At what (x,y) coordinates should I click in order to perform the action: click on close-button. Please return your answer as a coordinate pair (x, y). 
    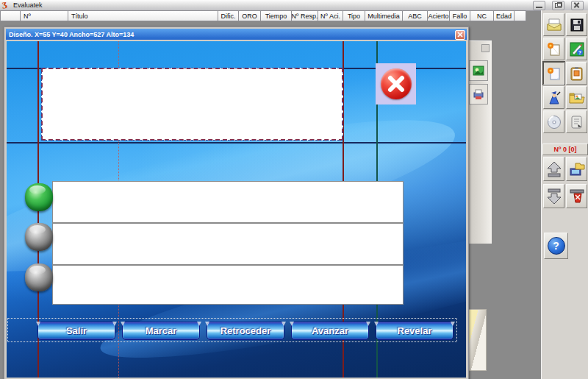
    Looking at the image, I should click on (578, 6).